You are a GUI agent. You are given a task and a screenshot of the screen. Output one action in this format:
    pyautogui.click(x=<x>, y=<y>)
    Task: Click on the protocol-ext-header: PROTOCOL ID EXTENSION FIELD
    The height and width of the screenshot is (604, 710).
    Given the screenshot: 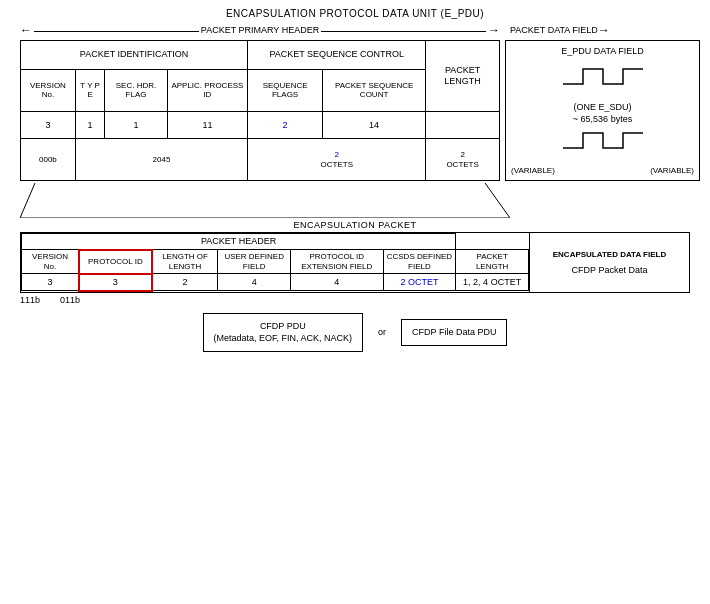 What is the action you would take?
    pyautogui.click(x=338, y=262)
    